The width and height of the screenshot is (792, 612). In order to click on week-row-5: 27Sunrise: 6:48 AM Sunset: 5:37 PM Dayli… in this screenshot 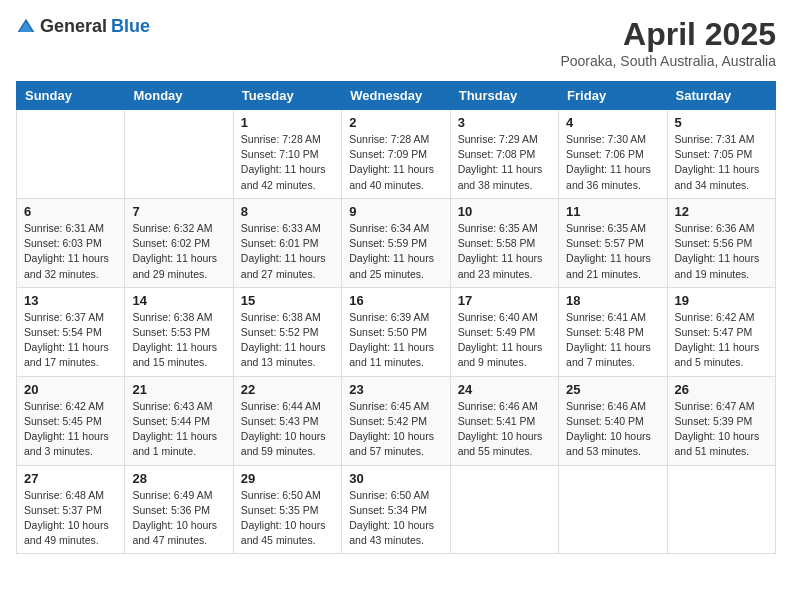, I will do `click(396, 510)`.